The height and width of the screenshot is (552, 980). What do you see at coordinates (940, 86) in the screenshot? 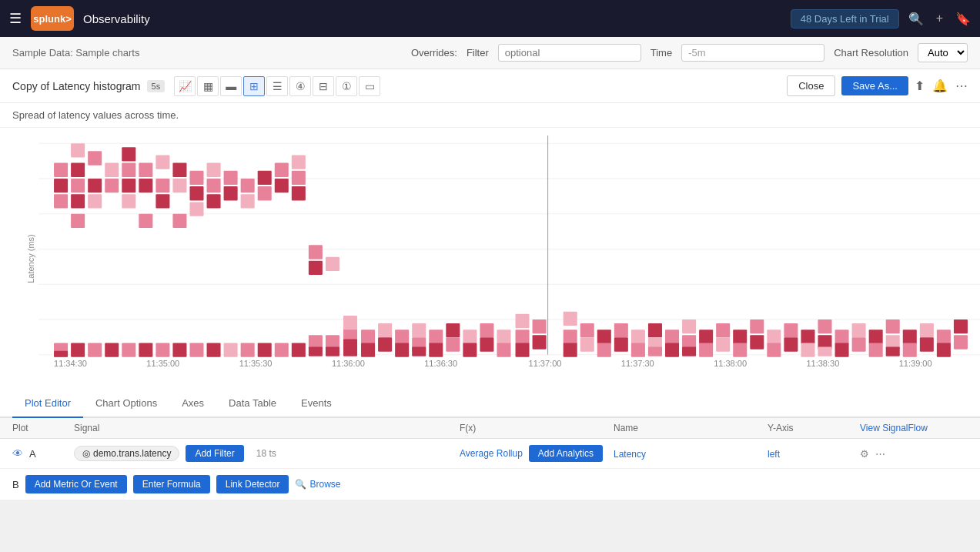
I see `bell-icon: 🔔` at bounding box center [940, 86].